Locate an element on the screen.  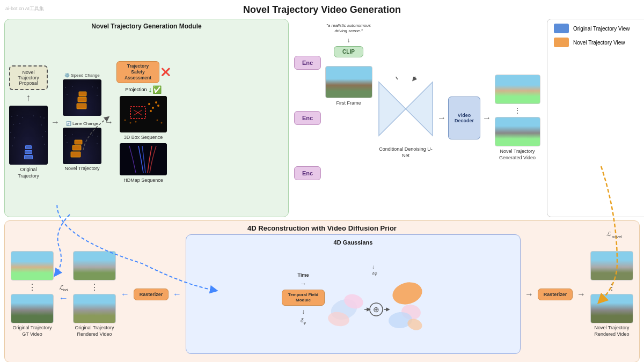
3d-box-sequence-label: 3D Box Sequence is located at coordinates (144, 138).